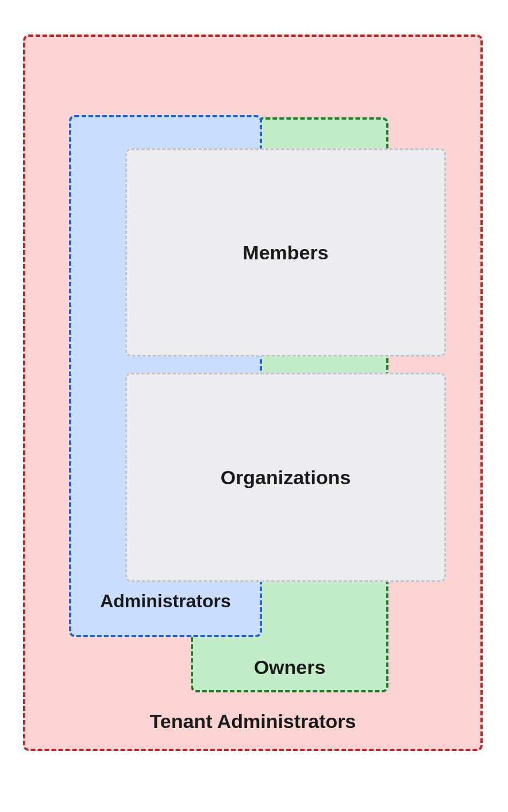  What do you see at coordinates (290, 673) in the screenshot?
I see `owners-label: Owners` at bounding box center [290, 673].